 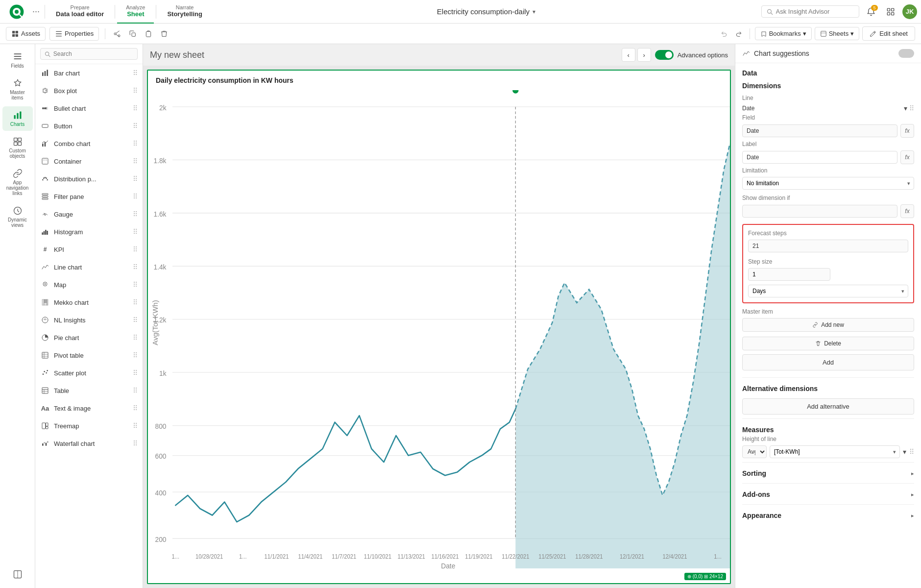 I want to click on charts-search-box, so click(x=89, y=54).